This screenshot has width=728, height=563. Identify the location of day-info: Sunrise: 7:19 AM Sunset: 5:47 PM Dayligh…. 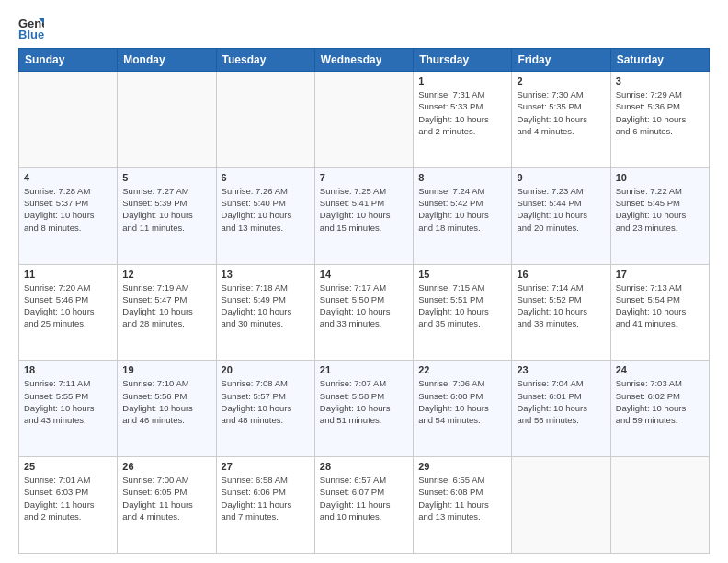
(166, 305).